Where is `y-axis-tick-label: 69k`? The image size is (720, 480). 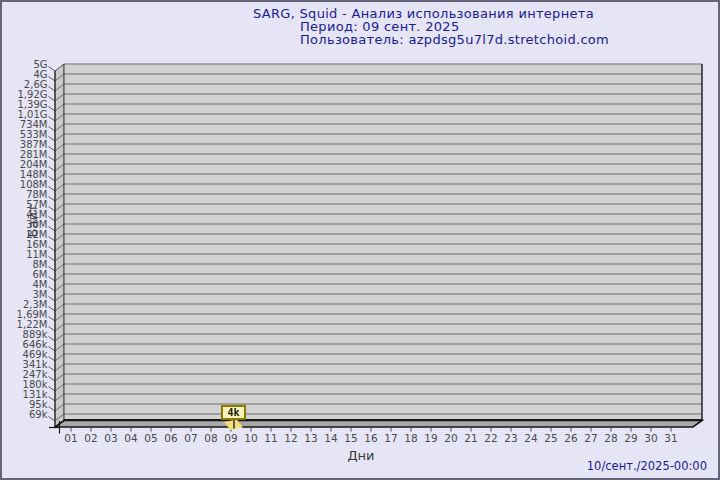
y-axis-tick-label: 69k is located at coordinates (38, 414).